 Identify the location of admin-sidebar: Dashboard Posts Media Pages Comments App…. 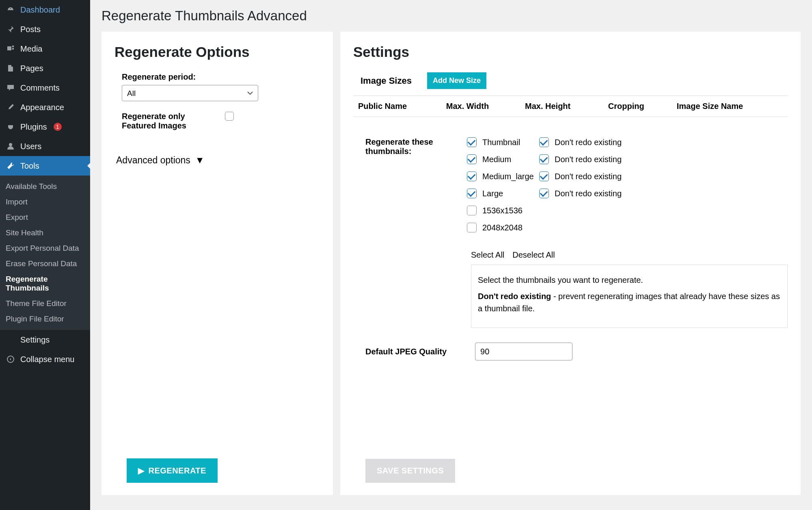
(45, 255).